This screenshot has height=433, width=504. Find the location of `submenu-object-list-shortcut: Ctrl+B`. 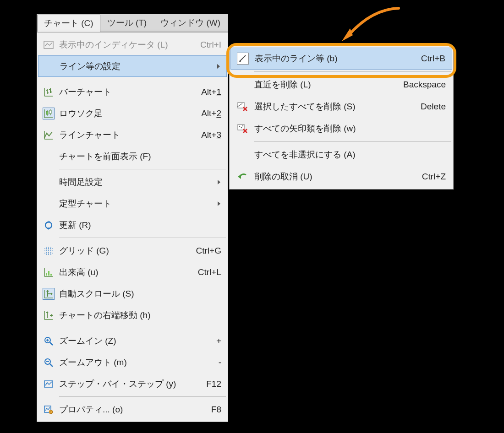

submenu-object-list-shortcut: Ctrl+B is located at coordinates (433, 59).